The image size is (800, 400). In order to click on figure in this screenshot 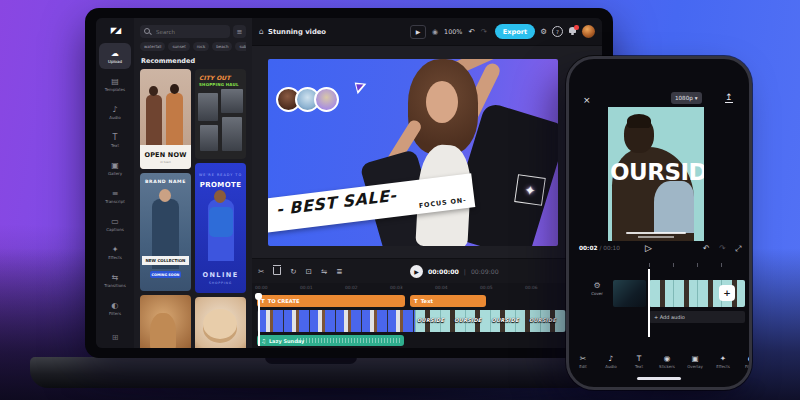, I will do `click(221, 222)`.